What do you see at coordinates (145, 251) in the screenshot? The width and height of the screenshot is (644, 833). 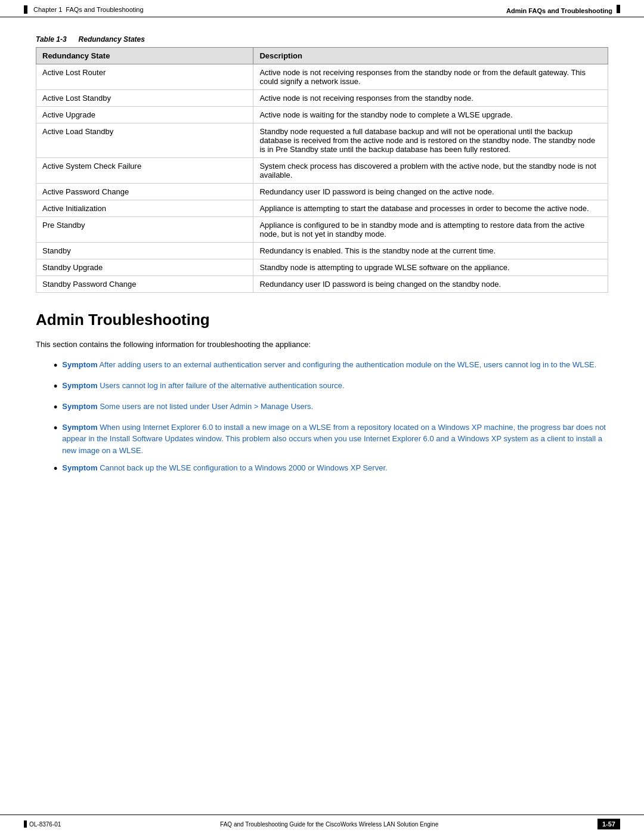 I see `cell-state: Standby` at bounding box center [145, 251].